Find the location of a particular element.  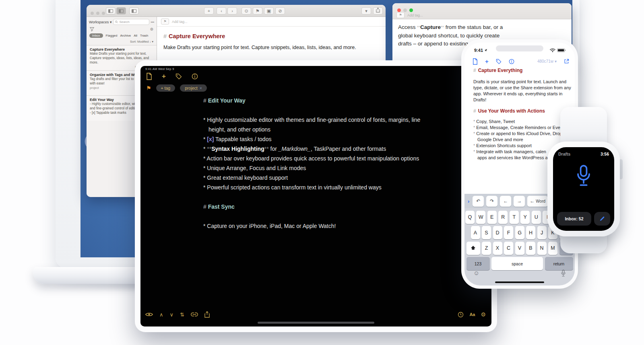

key: W is located at coordinates (481, 217).